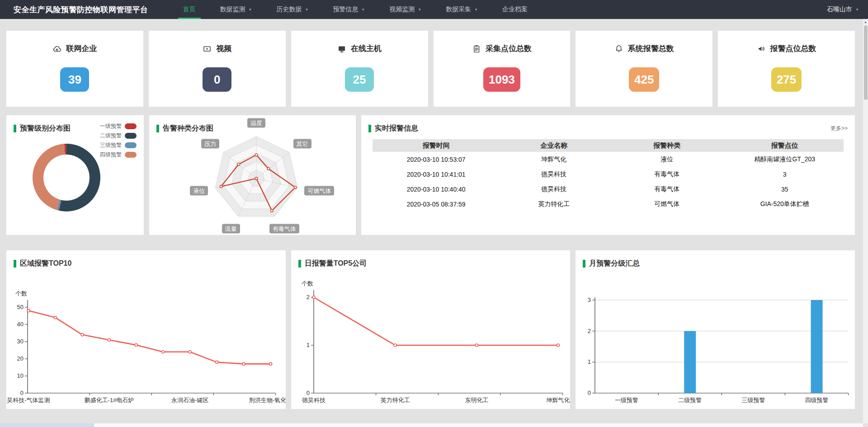 The image size is (868, 427). What do you see at coordinates (314, 400) in the screenshot?
I see `svg-text: 德昊科技` at bounding box center [314, 400].